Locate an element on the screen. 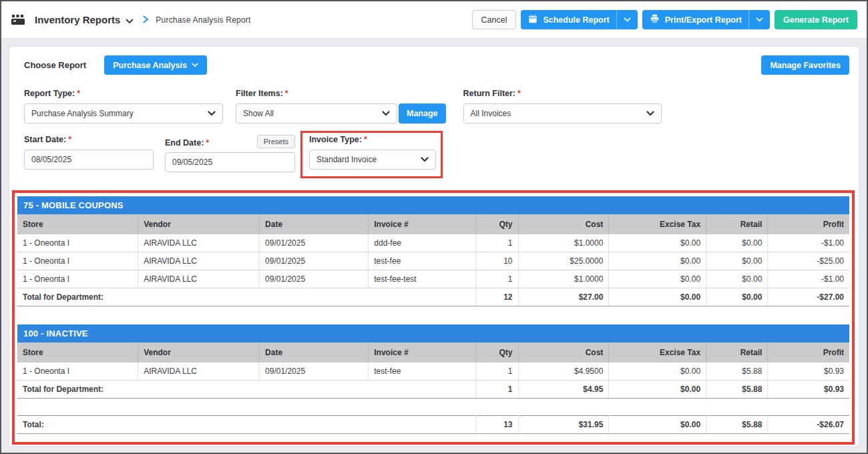  return-filter-select: All Invoices is located at coordinates (562, 114).